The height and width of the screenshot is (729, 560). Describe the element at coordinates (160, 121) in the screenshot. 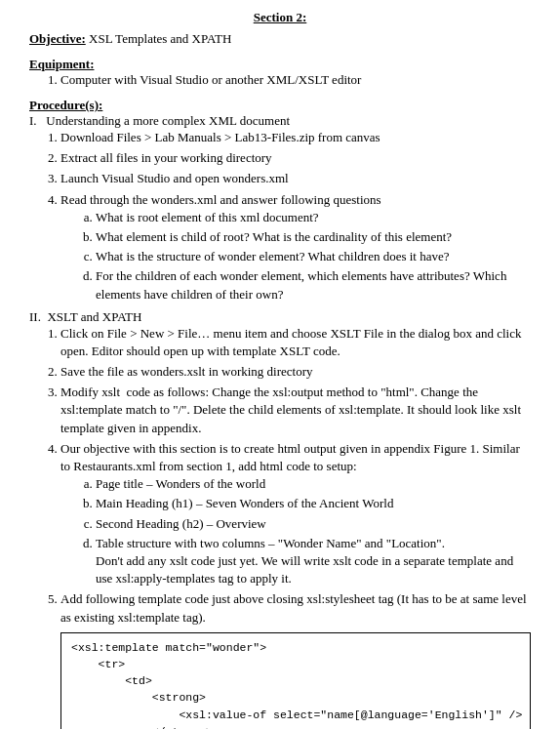

I see `roman-numeral-i: I. Understanding a more complex XML docu…` at that location.